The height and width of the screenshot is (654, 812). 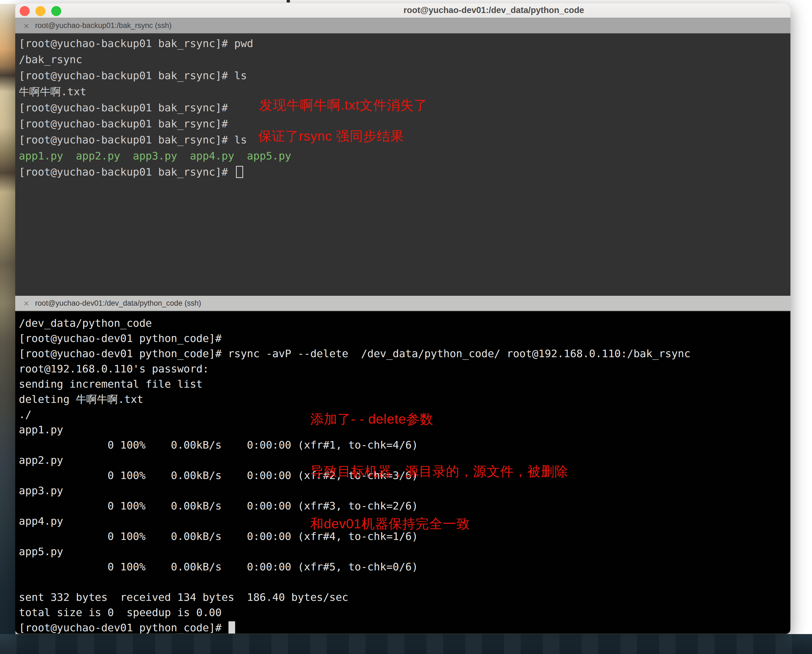 I want to click on terminal-line: [root@yuchao-backup01 bak_rsync]# pwd, so click(x=405, y=44).